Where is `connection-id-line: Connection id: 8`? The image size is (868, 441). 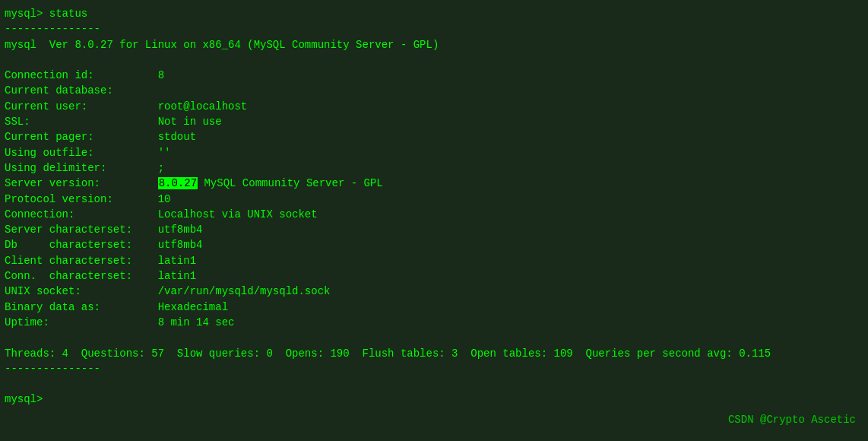 connection-id-line: Connection id: 8 is located at coordinates (434, 75).